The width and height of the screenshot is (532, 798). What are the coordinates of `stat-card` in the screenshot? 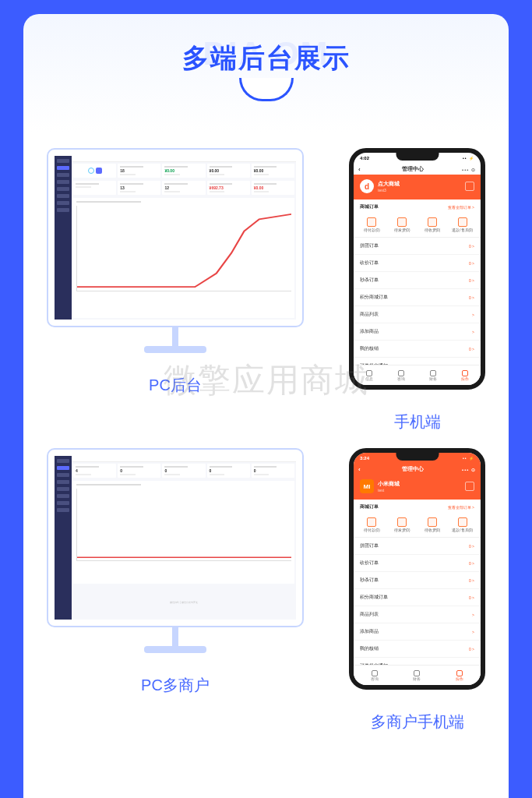 It's located at (95, 188).